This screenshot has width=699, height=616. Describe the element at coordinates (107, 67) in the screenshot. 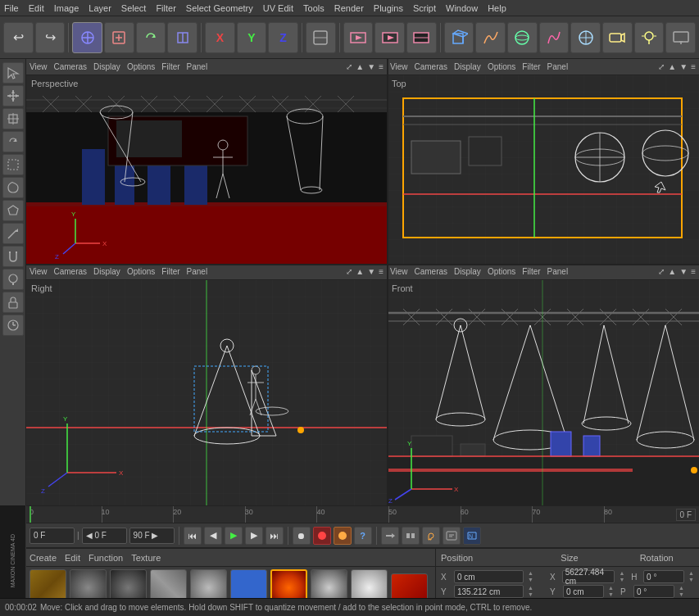

I see `vp-perspective-display: Display` at that location.